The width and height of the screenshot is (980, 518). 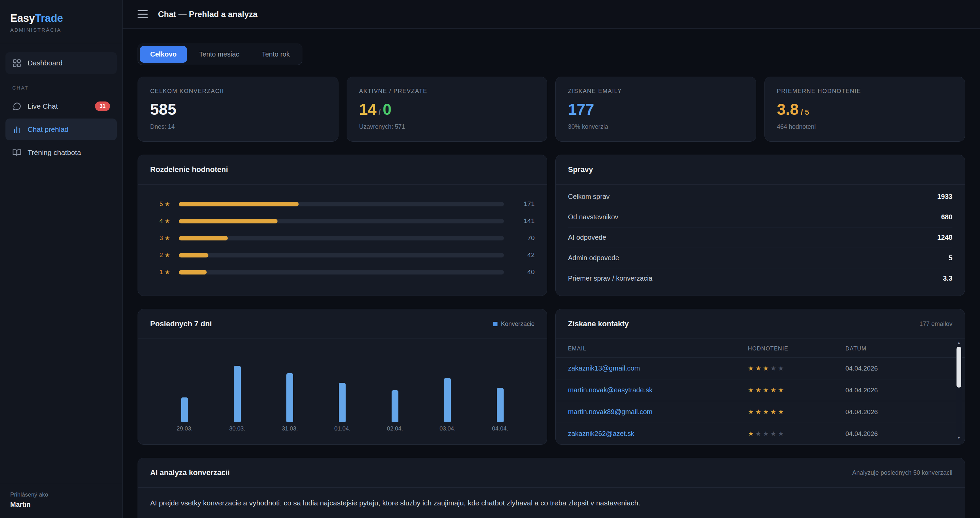 I want to click on scrollbar-thumb, so click(x=959, y=367).